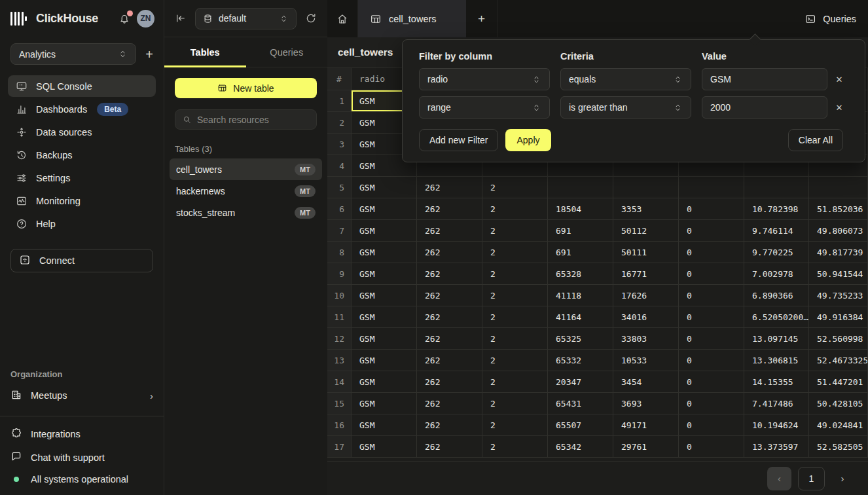  I want to click on search-resources, so click(246, 119).